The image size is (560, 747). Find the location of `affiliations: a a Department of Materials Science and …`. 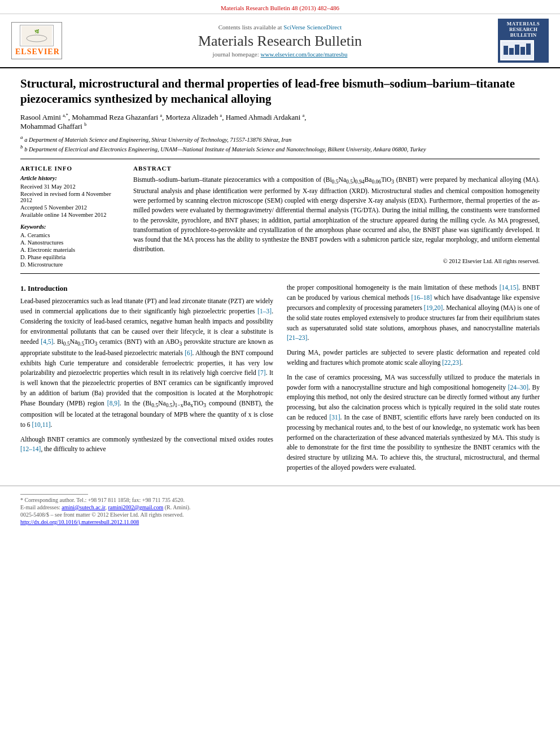

affiliations: a a Department of Materials Science and … is located at coordinates (280, 143).